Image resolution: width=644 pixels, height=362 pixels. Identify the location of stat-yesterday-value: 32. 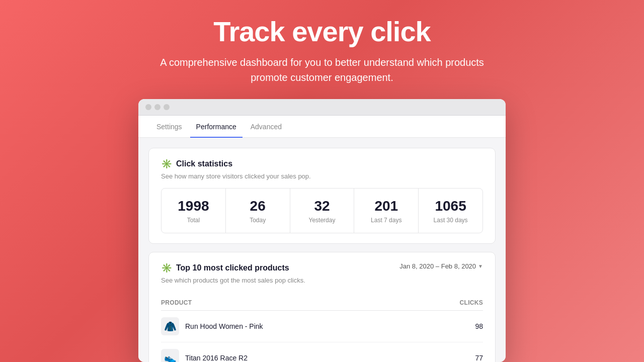
(322, 206).